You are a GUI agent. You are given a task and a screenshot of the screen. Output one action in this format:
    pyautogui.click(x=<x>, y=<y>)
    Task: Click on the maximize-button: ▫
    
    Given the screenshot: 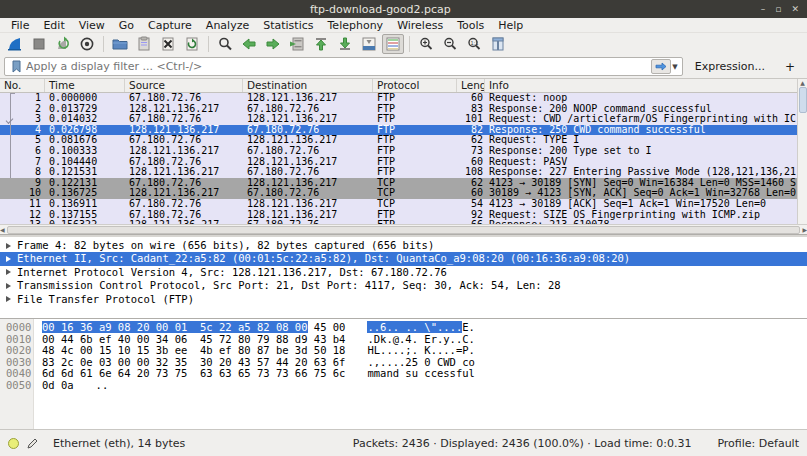 What is the action you would take?
    pyautogui.click(x=778, y=9)
    